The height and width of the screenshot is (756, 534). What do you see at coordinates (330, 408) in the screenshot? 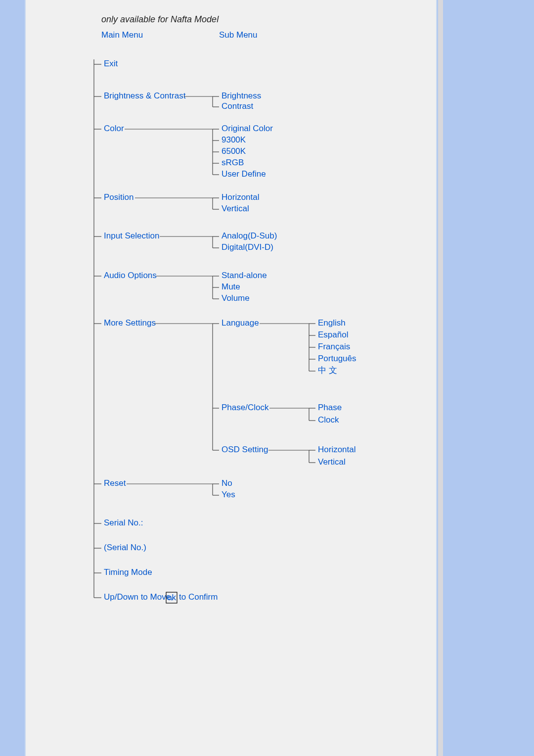
I see `pc-phase: Phase` at bounding box center [330, 408].